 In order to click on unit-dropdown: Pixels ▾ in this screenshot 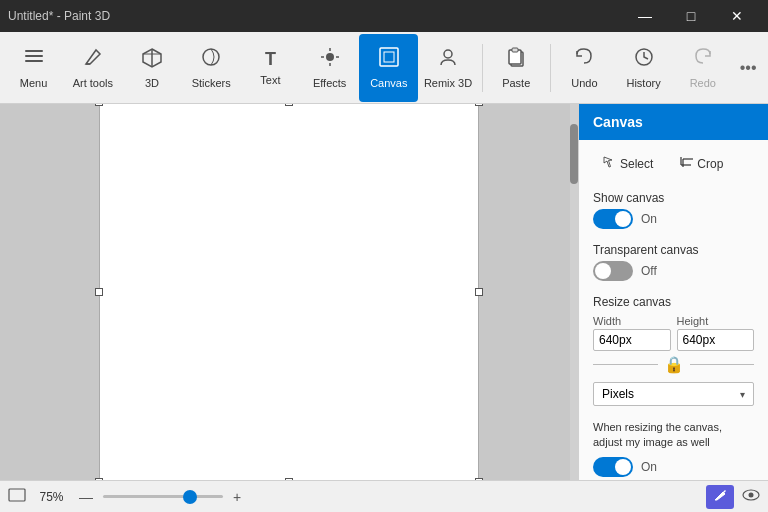, I will do `click(674, 394)`.